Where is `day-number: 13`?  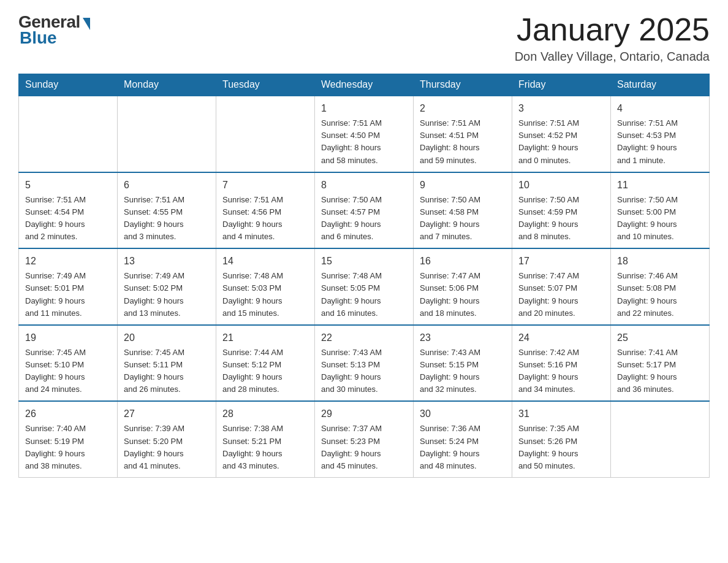 day-number: 13 is located at coordinates (167, 261).